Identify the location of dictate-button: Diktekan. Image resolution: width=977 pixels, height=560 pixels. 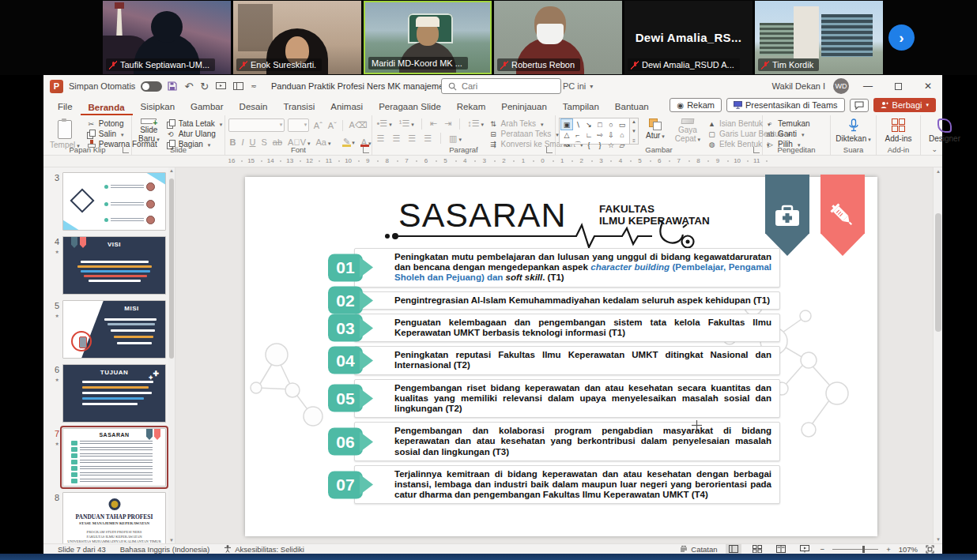
(854, 131).